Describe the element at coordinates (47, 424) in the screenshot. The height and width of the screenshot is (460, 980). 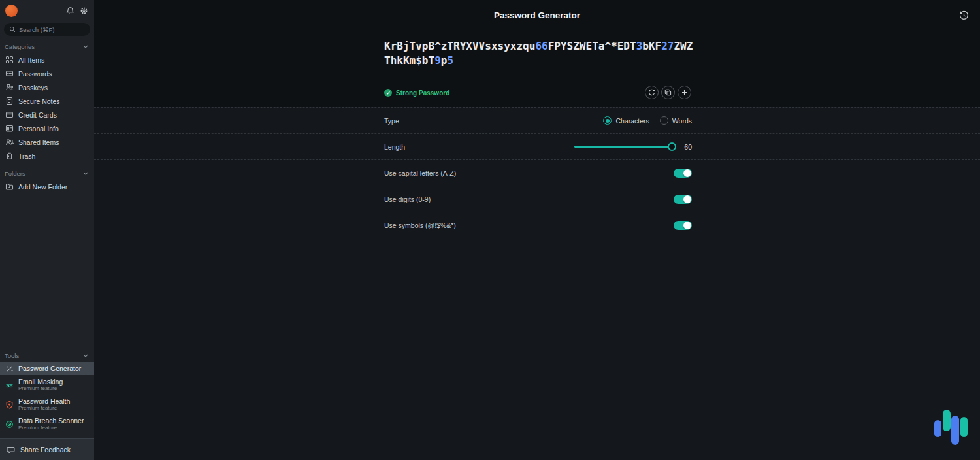
I see `sidebar-item-data-breach-scanner: Data Breach Scanner Premium feature` at that location.